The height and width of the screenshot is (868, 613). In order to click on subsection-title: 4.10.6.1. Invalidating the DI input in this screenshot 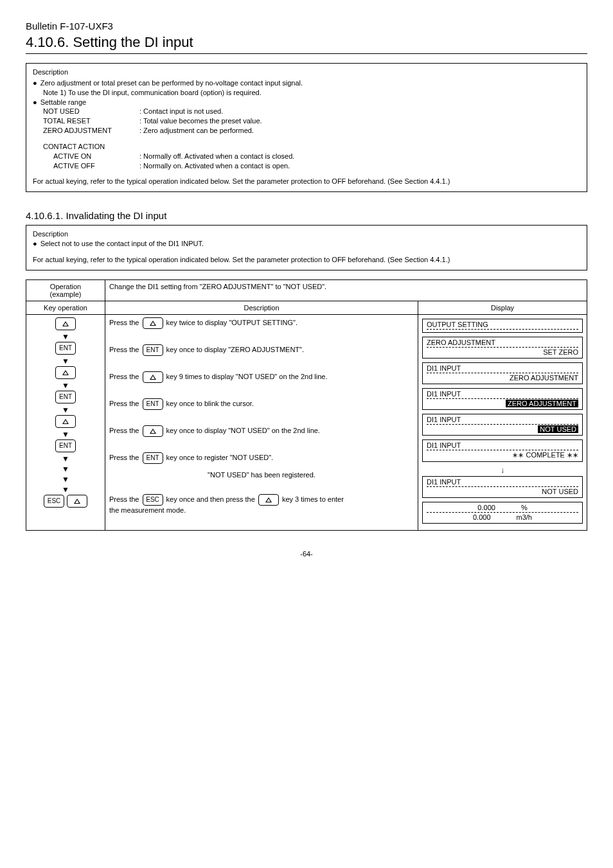, I will do `click(306, 216)`.